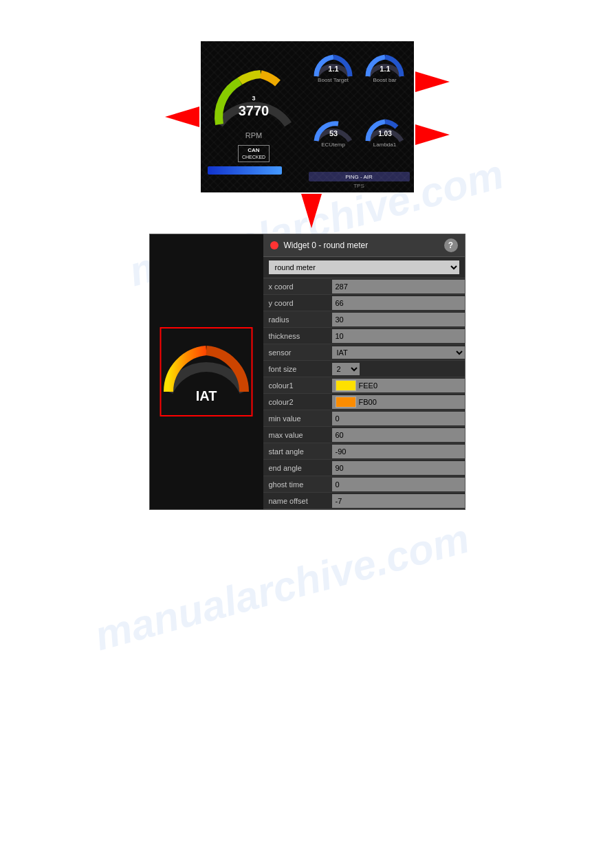 The width and height of the screenshot is (614, 868). I want to click on svg-text: 3, so click(253, 98).